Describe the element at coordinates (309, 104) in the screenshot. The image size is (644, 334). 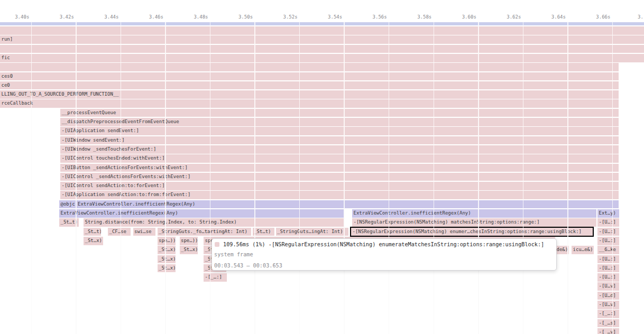
I see `frame: rceCallback` at that location.